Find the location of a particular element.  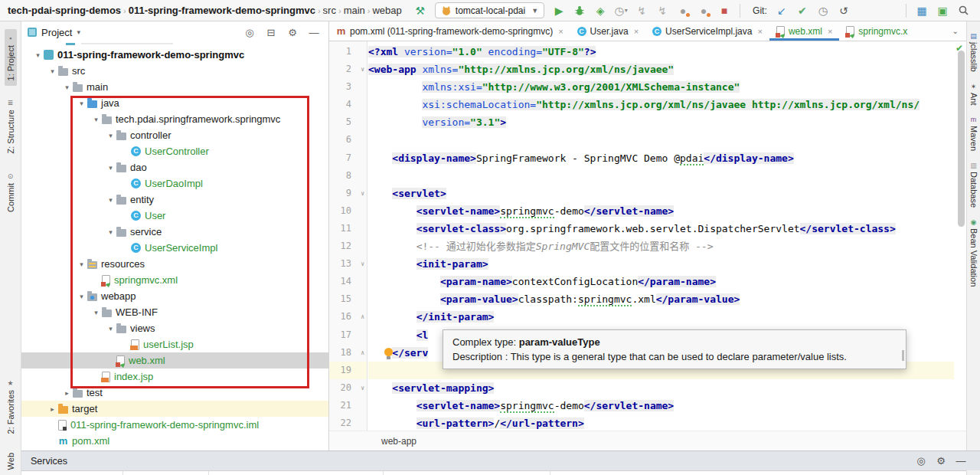

editor-scrollbar is located at coordinates (962, 139).